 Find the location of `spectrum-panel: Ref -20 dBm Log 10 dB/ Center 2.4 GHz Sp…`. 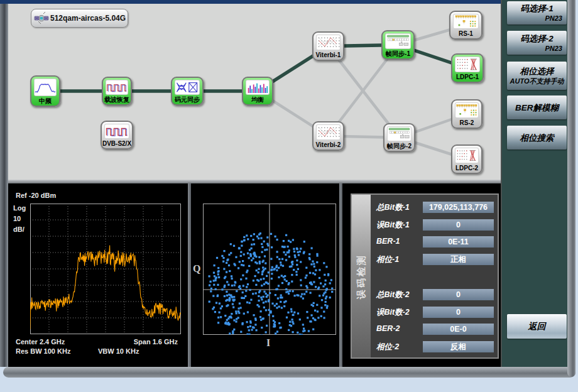

spectrum-panel: Ref -20 dBm Log 10 dB/ Center 2.4 GHz Sp… is located at coordinates (98, 275).